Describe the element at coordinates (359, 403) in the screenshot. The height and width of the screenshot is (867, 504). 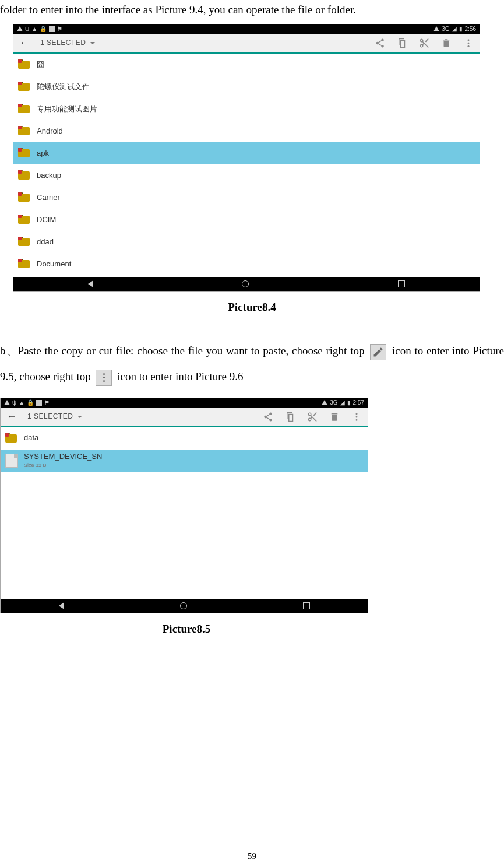
I see `status-time: 2:57` at that location.